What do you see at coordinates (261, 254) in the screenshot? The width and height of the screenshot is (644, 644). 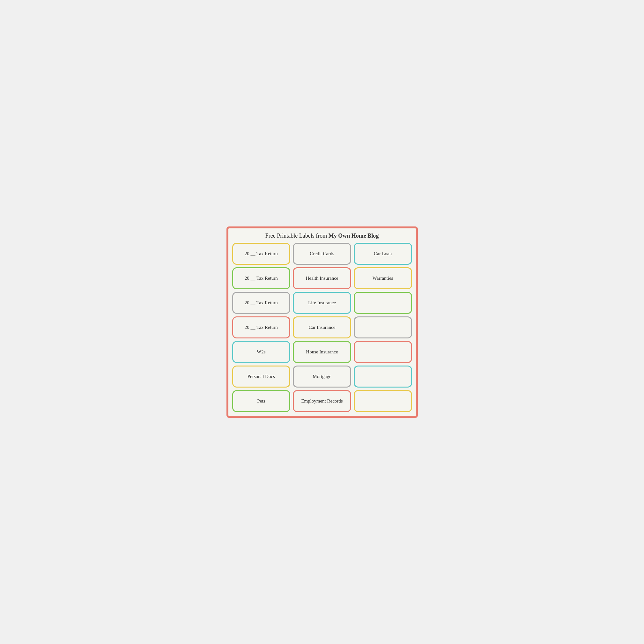 I see `label-box-1: 20 __ Tax Return` at bounding box center [261, 254].